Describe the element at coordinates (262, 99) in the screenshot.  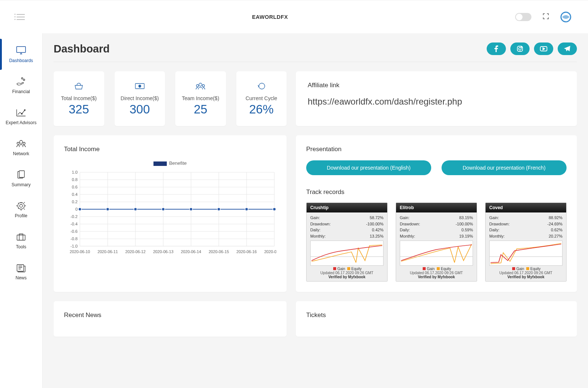
I see `stat-current-cycle: Current Cycle 26%` at that location.